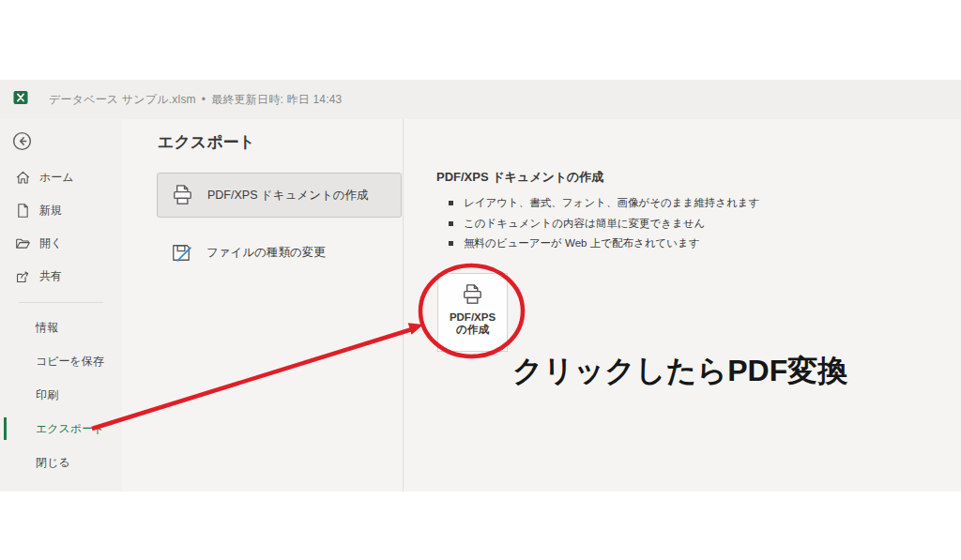 The height and width of the screenshot is (560, 961). Describe the element at coordinates (280, 195) in the screenshot. I see `option-create-pdf-xps: PDF/XPS ドキュメントの作成` at that location.